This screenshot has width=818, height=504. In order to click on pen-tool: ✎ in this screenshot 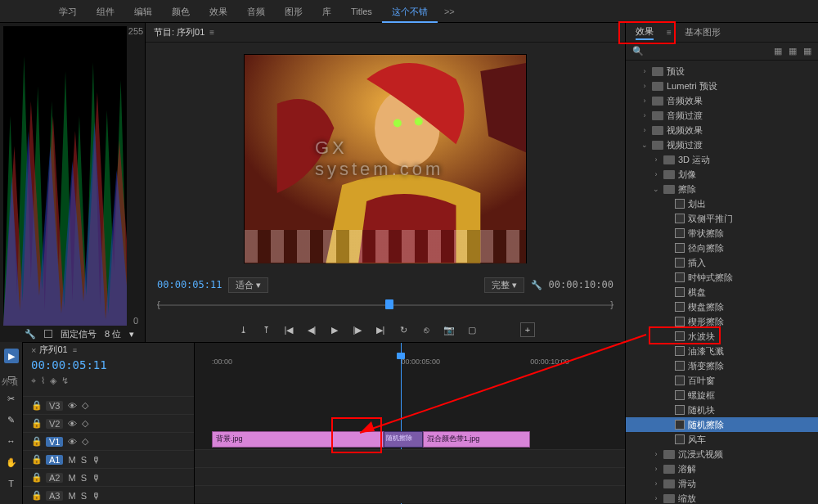, I will do `click(11, 420)`.